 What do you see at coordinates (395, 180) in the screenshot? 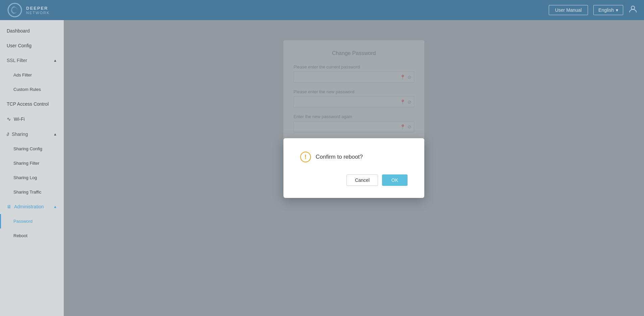
I see `dialog-ok-button: OK` at bounding box center [395, 180].